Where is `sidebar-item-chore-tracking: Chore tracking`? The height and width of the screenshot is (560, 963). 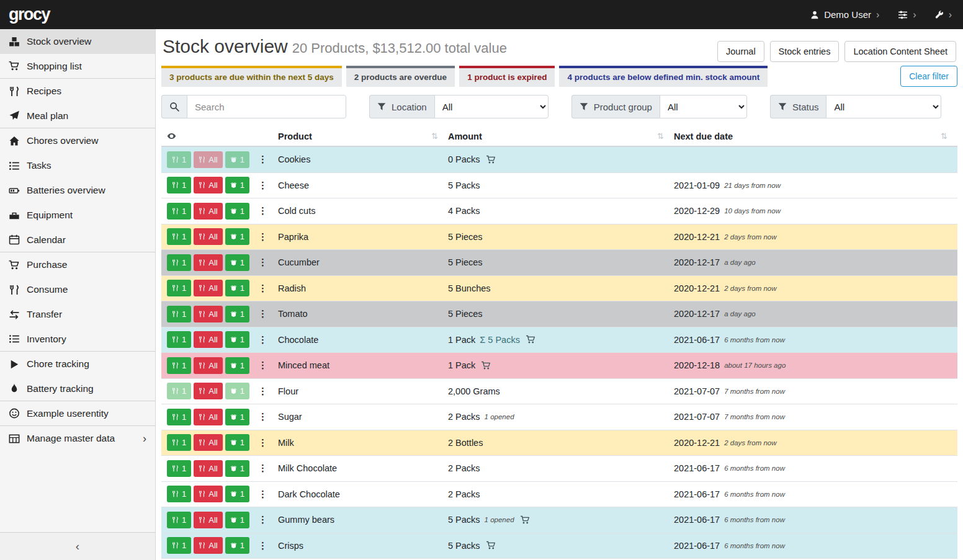
sidebar-item-chore-tracking: Chore tracking is located at coordinates (78, 364).